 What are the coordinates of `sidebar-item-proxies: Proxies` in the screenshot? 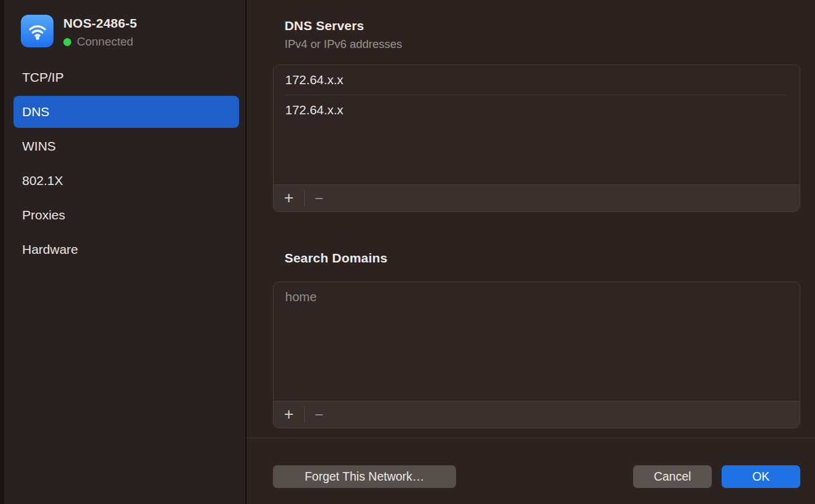 It's located at (127, 215).